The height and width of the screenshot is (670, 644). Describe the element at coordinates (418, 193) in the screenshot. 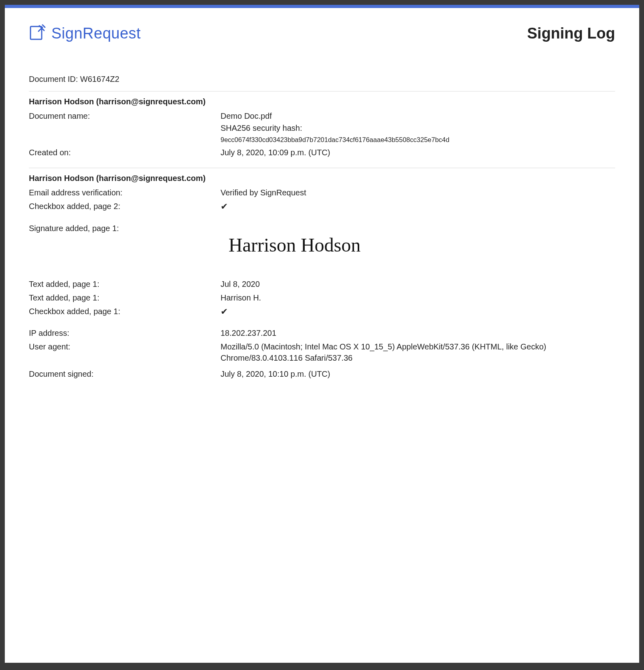

I see `email-verification-value: Verified by SignRequest` at that location.